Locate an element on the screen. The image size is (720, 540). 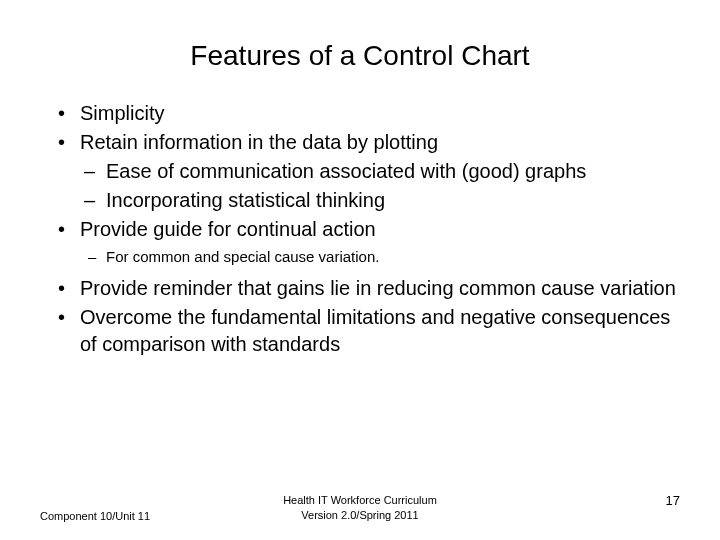
slide-footer: Component 10/Unit 11 Health IT Workforce… is located at coordinates (360, 508).